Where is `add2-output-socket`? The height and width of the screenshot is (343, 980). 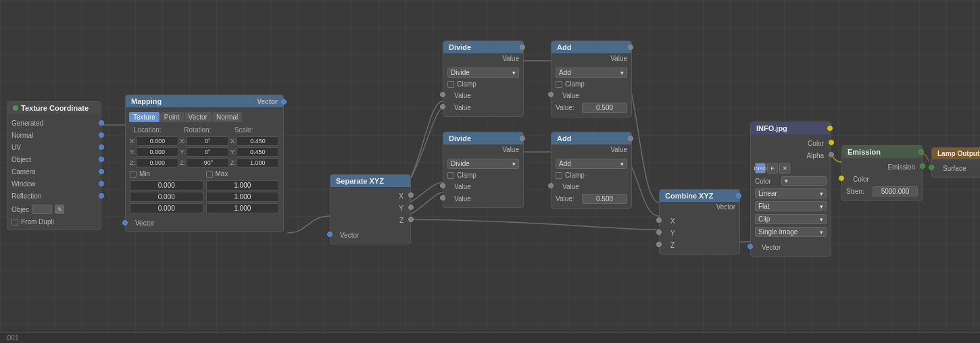 add2-output-socket is located at coordinates (631, 138).